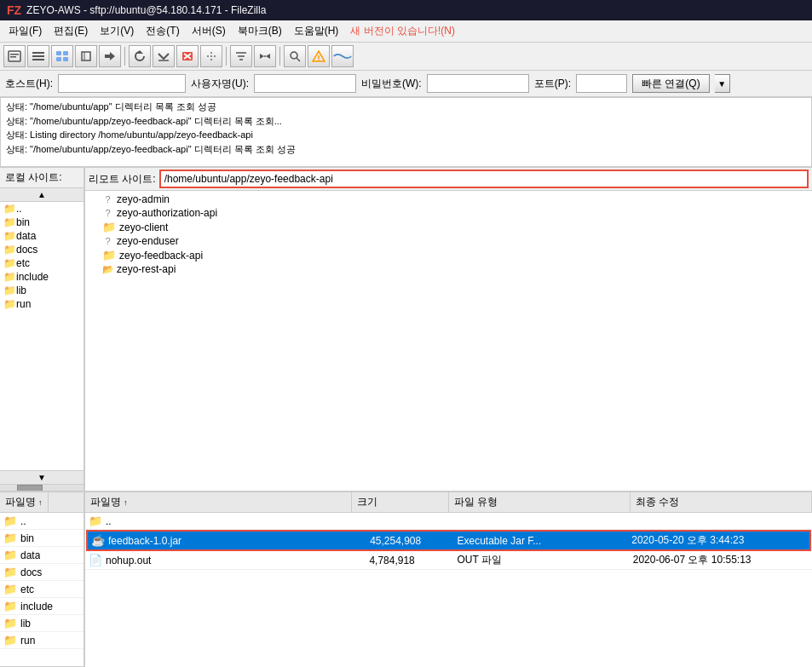 The height and width of the screenshot is (667, 812). What do you see at coordinates (220, 83) in the screenshot?
I see `user-label: 사용자명(U):` at bounding box center [220, 83].